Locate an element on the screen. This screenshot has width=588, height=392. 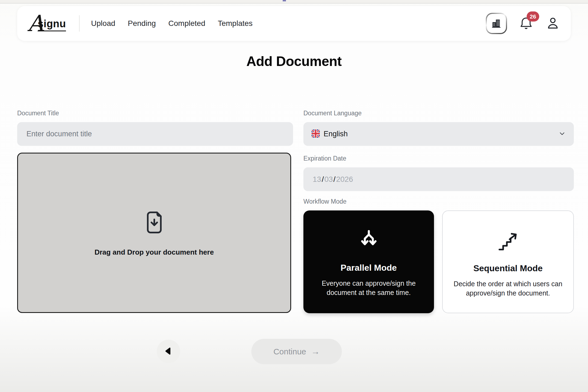
document-download-icon is located at coordinates (154, 223).